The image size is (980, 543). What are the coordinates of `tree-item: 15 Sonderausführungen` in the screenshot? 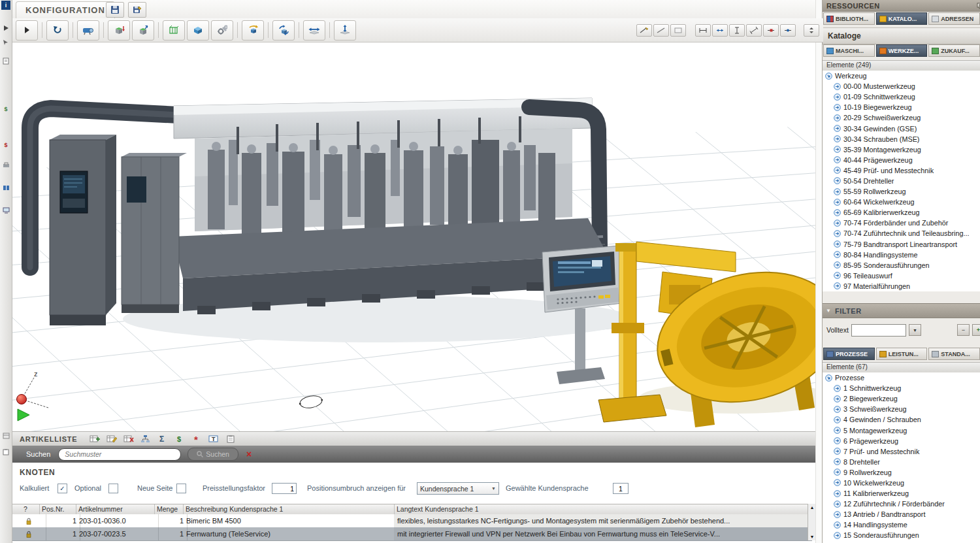 It's located at (902, 535).